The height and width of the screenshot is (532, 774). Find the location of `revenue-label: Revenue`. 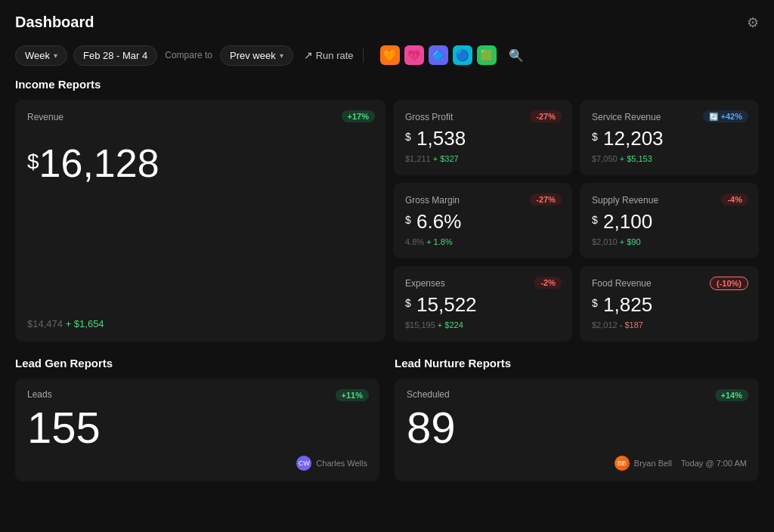

revenue-label: Revenue is located at coordinates (200, 117).